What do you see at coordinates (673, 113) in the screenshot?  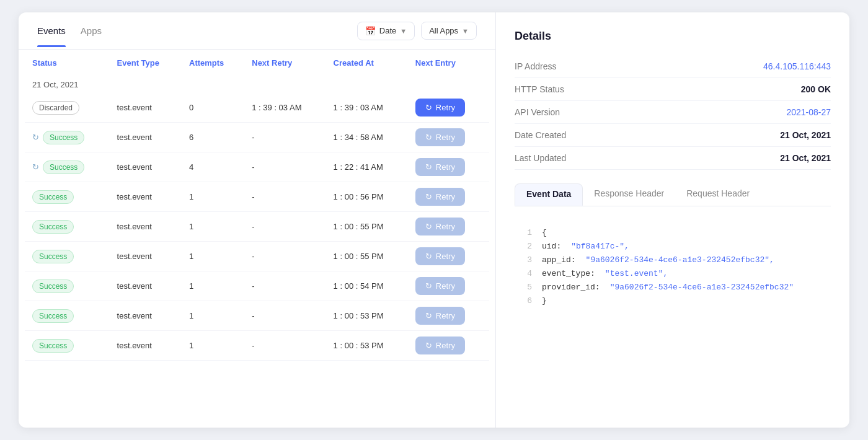 I see `detail-row: API Version 2021-08-27` at bounding box center [673, 113].